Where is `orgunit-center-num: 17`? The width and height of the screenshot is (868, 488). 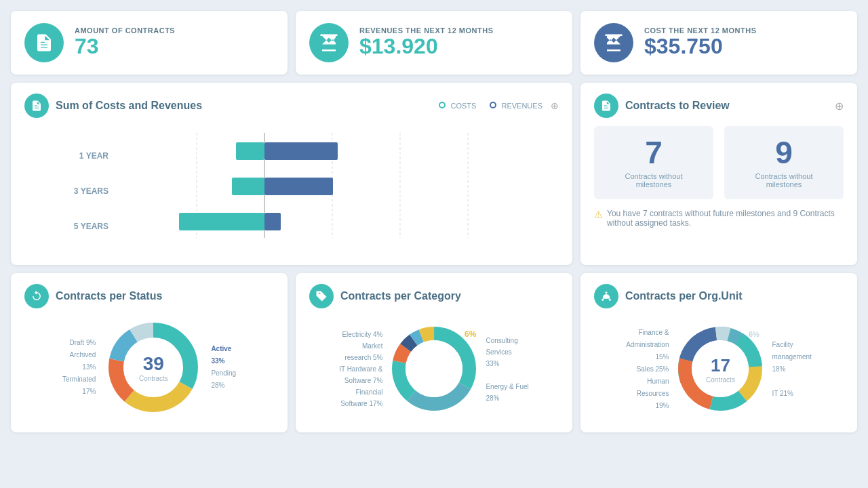 orgunit-center-num: 17 is located at coordinates (720, 366).